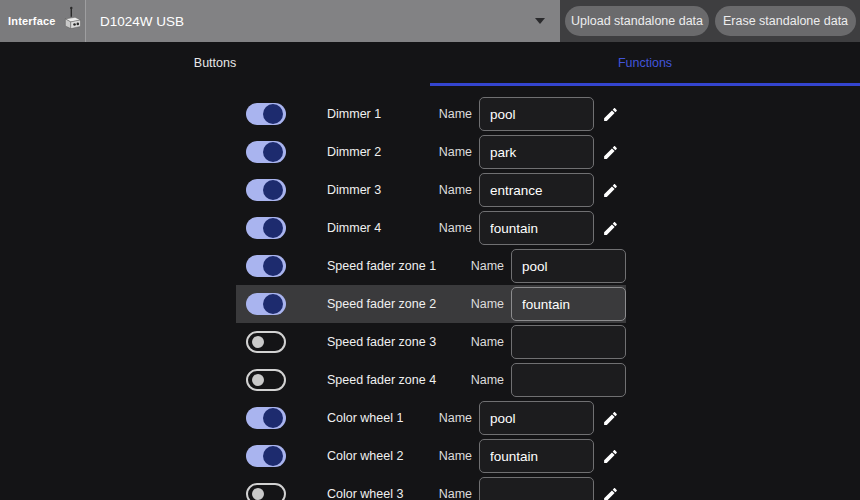 The width and height of the screenshot is (860, 500). What do you see at coordinates (215, 64) in the screenshot?
I see `tab-buttons: Buttons` at bounding box center [215, 64].